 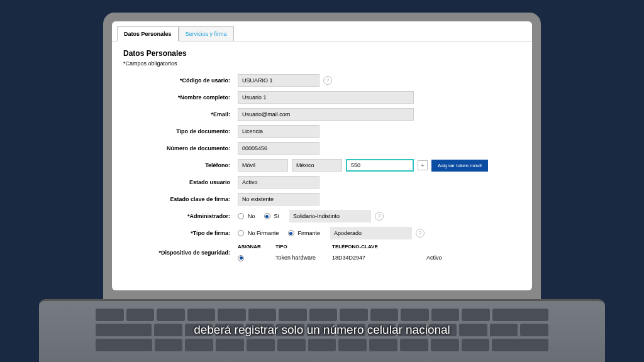 I want to click on radio-sign-no-label: No Firmante, so click(x=264, y=233).